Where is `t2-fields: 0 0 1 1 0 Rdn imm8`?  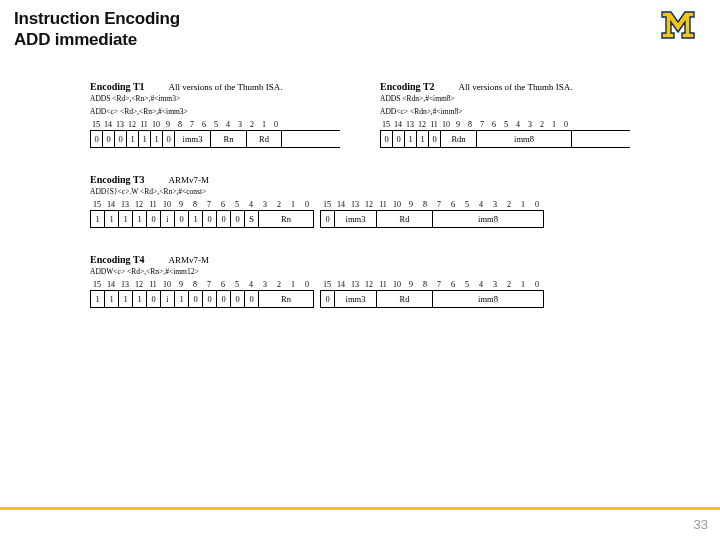
t2-fields: 0 0 1 1 0 Rdn imm8 is located at coordinates (505, 139).